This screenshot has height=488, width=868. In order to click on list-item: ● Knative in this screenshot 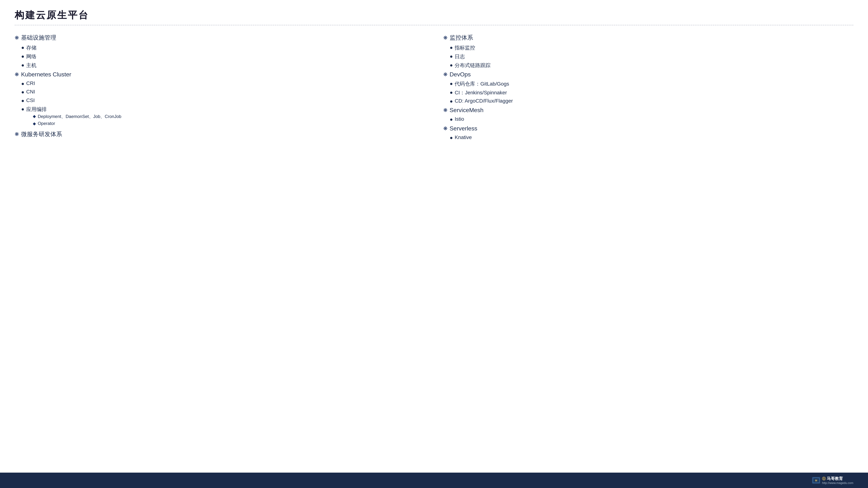, I will do `click(652, 138)`.